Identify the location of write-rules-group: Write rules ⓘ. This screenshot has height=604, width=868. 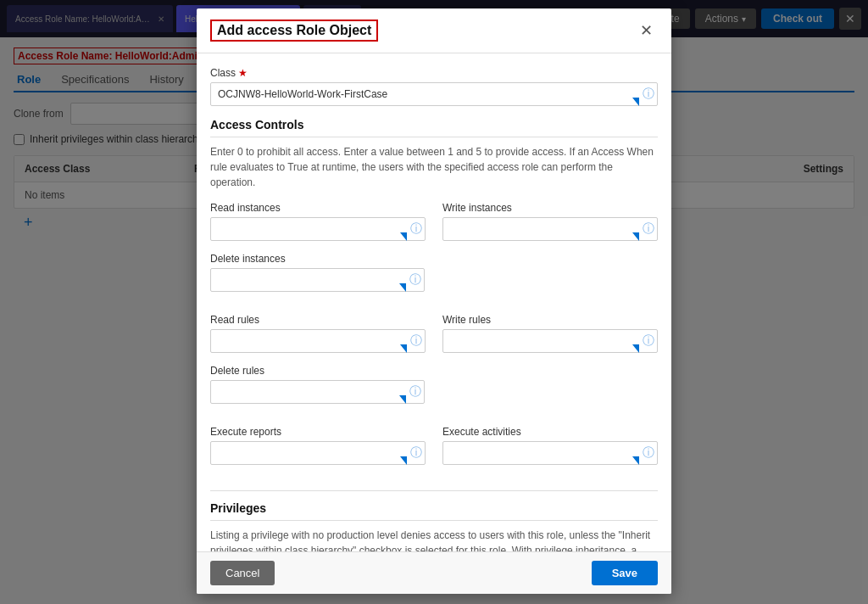
(550, 333).